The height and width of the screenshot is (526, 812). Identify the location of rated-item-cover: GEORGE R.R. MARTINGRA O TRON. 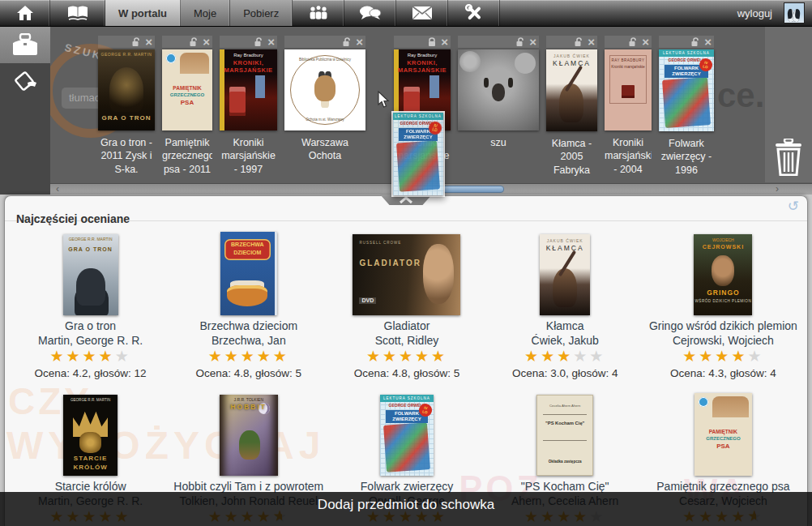
(91, 274).